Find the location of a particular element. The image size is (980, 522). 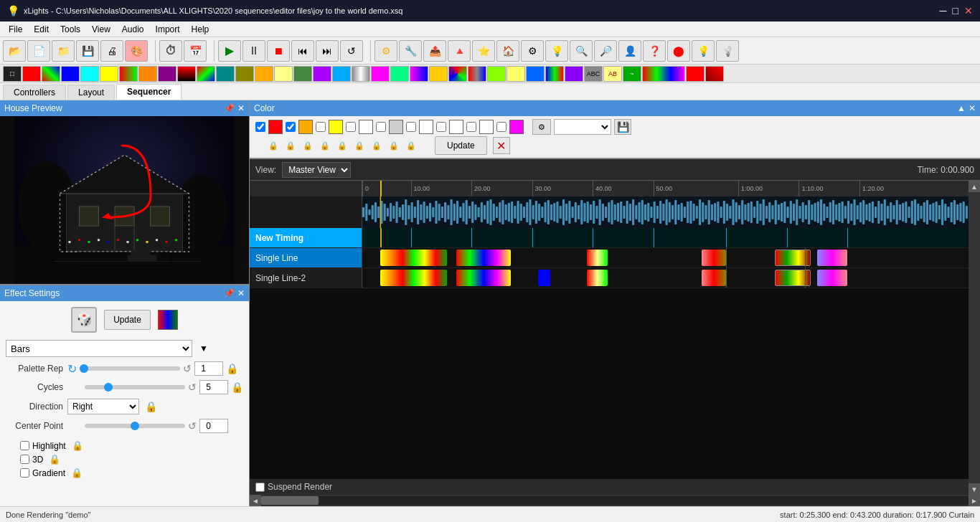

pause-button: ⏸ is located at coordinates (254, 51).